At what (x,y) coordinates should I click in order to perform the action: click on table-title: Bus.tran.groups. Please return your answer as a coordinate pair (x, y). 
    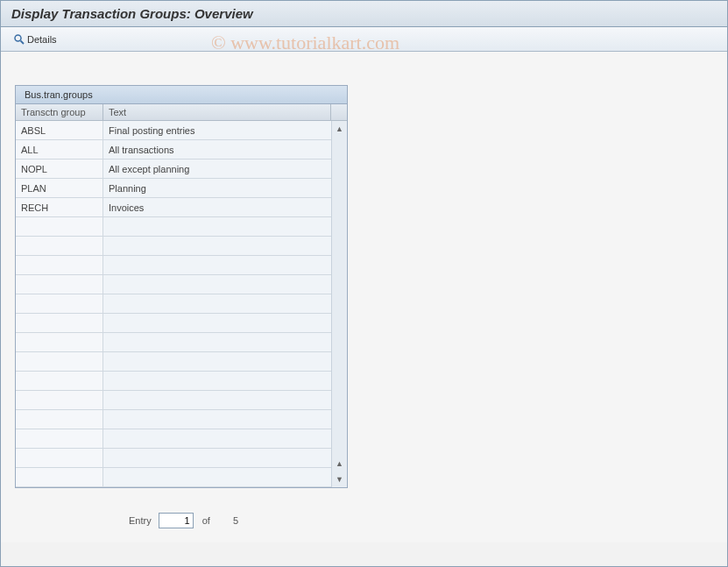
    Looking at the image, I should click on (181, 95).